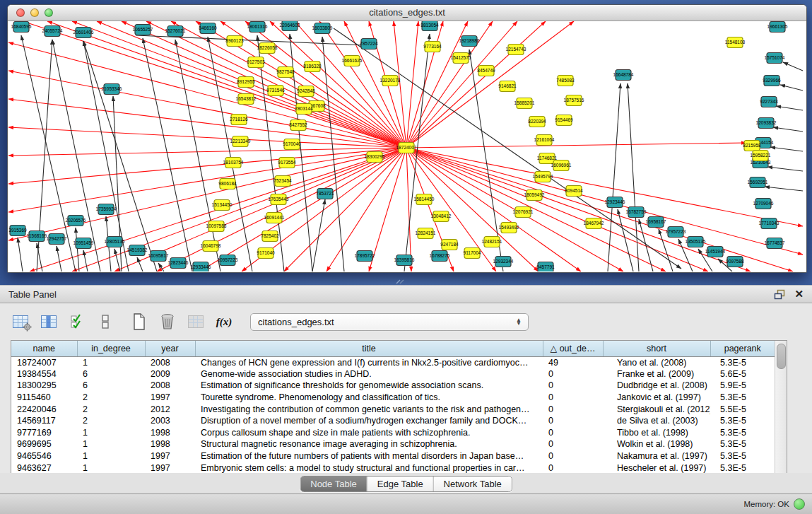  Describe the element at coordinates (57, 239) in the screenshot. I see `graph-node: 12942757` at that location.